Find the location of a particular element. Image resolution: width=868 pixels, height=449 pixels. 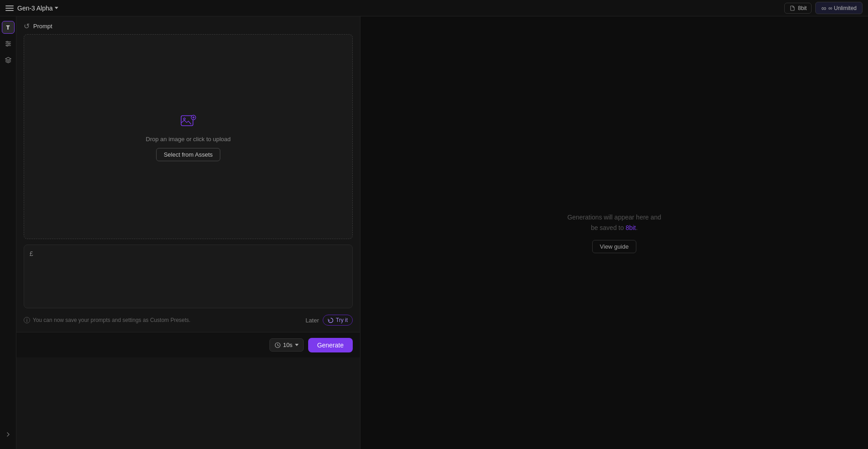

8bit-link: 8bit is located at coordinates (631, 228).